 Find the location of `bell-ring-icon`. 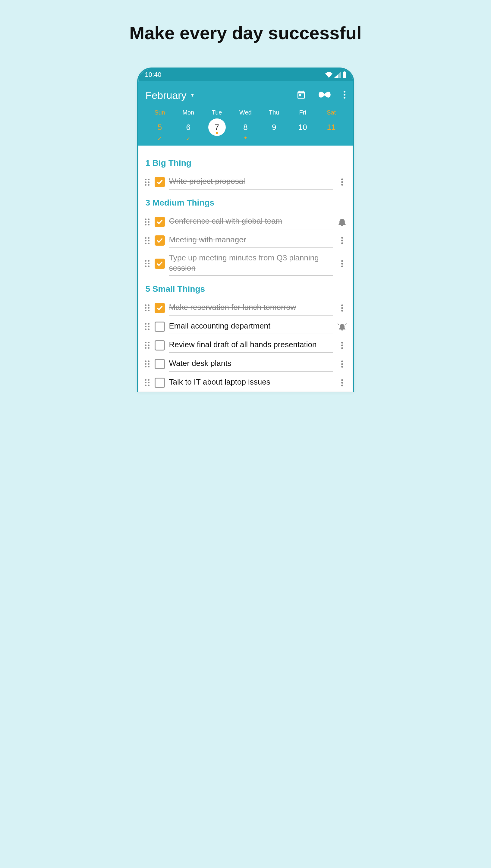

bell-ring-icon is located at coordinates (342, 327).